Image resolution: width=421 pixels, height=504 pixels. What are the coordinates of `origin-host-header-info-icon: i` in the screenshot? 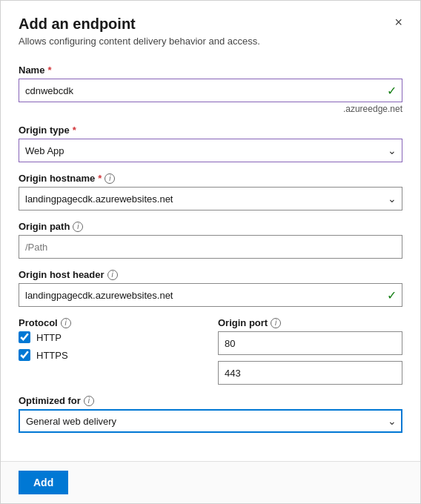 It's located at (113, 275).